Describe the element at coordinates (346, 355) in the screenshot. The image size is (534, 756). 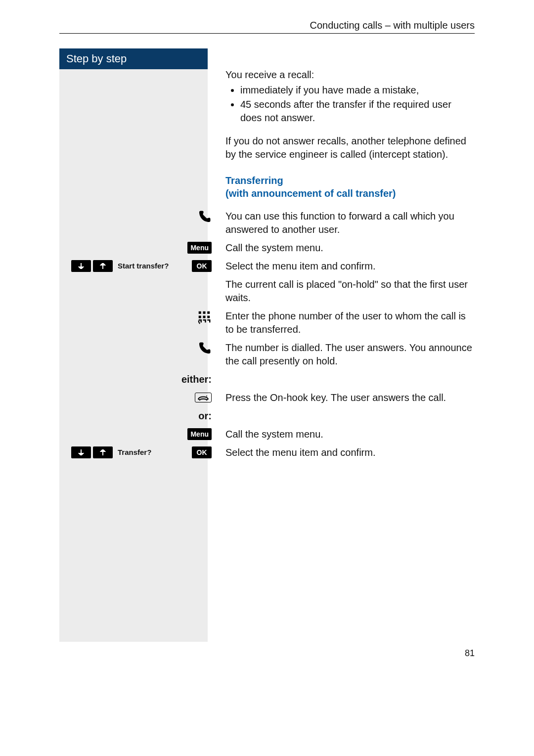
I see `dialled-text: The number is dialled. The user answers.…` at that location.